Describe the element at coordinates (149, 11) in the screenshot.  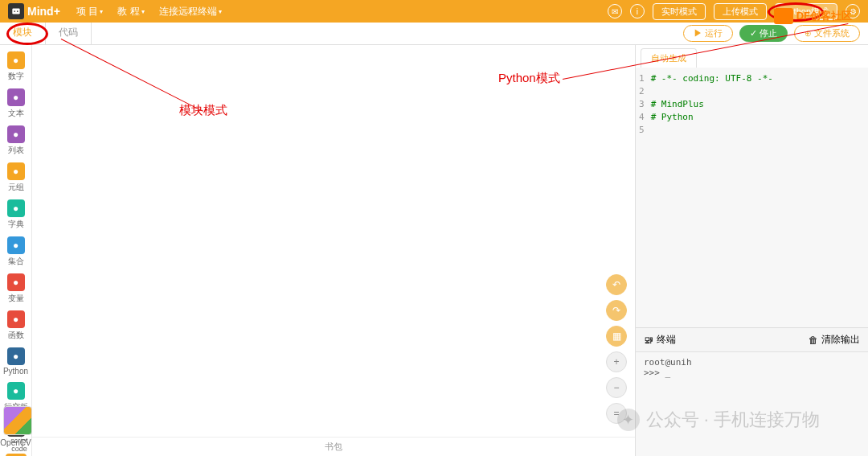
I see `menu-bar: 项 目 ▾ 教 程 ▾ 连接远程终端 ▾` at that location.